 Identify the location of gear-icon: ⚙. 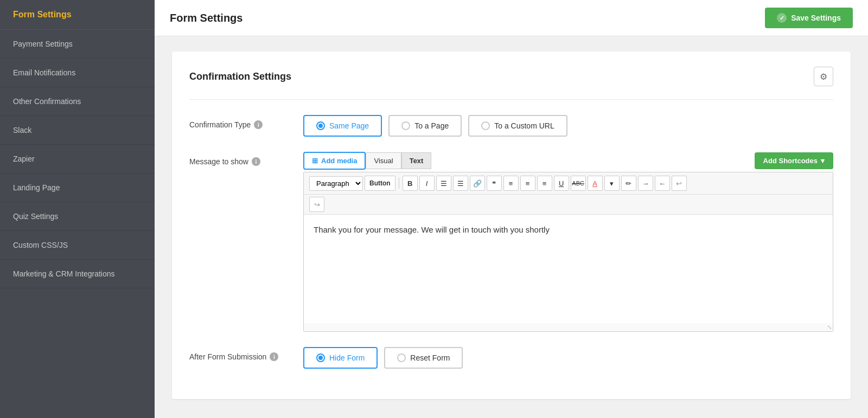
(824, 77).